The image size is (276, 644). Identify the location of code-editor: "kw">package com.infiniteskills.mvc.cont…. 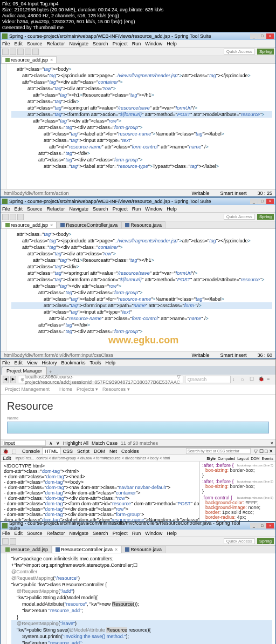
(138, 599).